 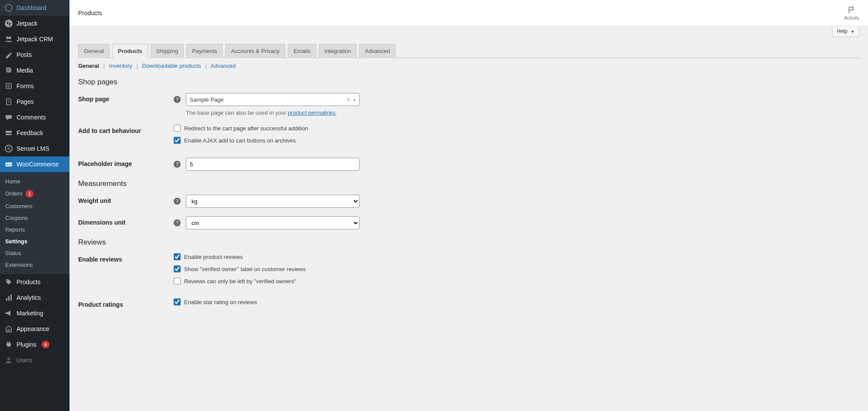 I want to click on sidebar-item-label: Dashboard, so click(x=31, y=8).